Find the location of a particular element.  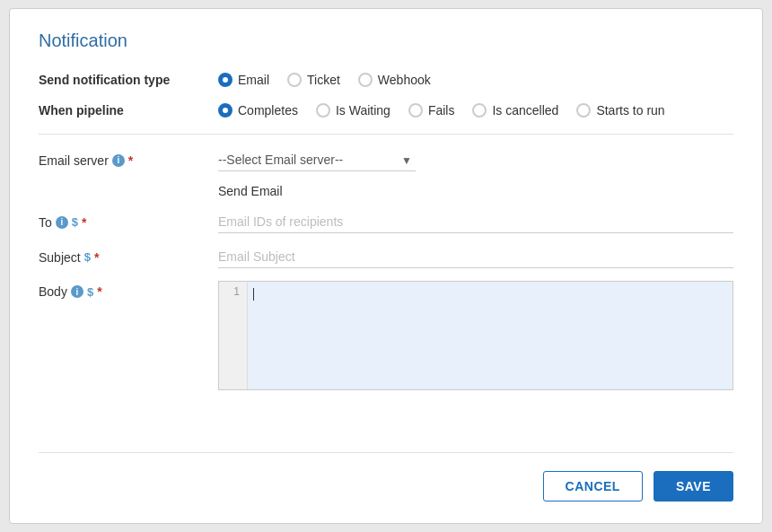

editor-content is located at coordinates (490, 336).